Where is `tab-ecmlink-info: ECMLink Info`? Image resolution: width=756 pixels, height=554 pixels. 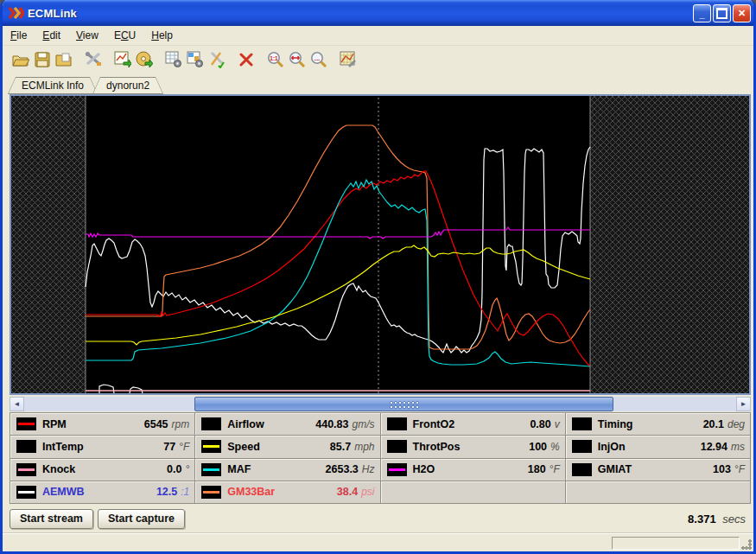
tab-ecmlink-info: ECMLink Info is located at coordinates (53, 86).